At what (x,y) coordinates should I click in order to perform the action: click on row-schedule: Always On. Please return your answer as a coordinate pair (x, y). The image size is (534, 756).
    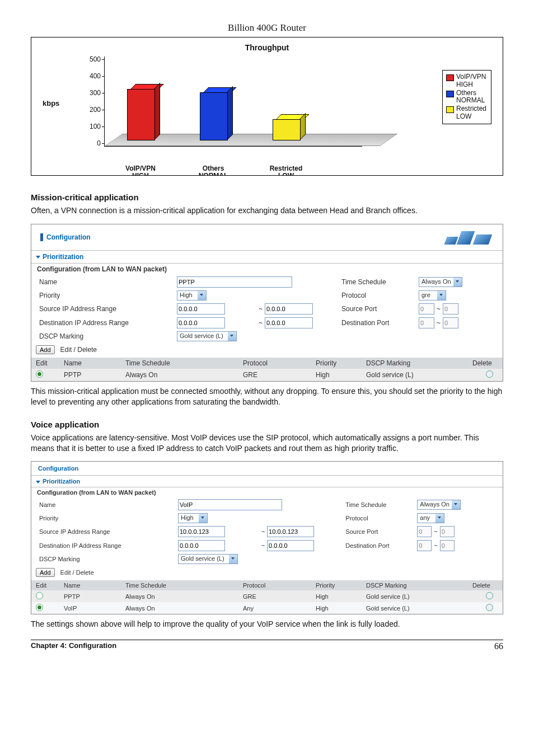
    Looking at the image, I should click on (184, 597).